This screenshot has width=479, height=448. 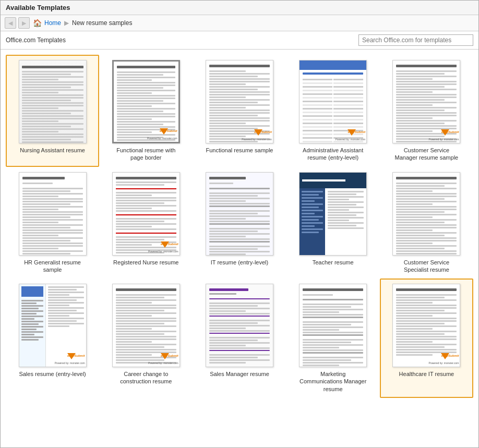 I want to click on template-registered-nurse: easySubmit Powered by: monster.com Regis…, so click(x=146, y=223).